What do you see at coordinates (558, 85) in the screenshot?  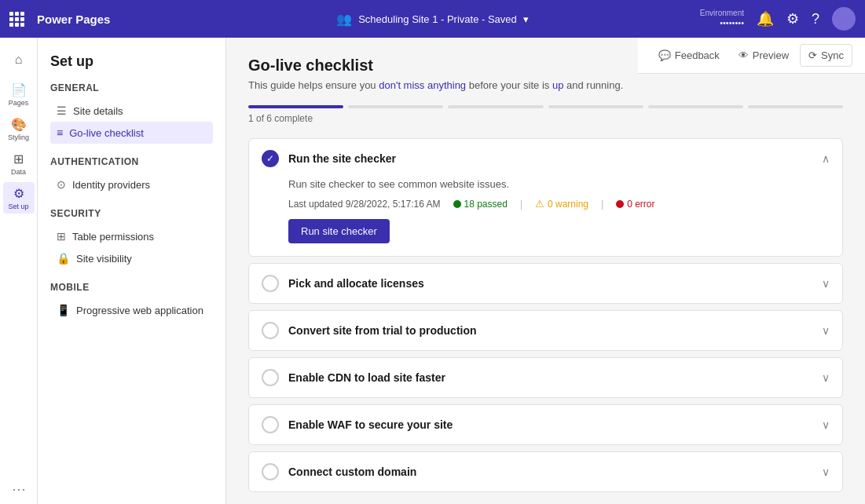 I see `subtitle-link-2: up` at bounding box center [558, 85].